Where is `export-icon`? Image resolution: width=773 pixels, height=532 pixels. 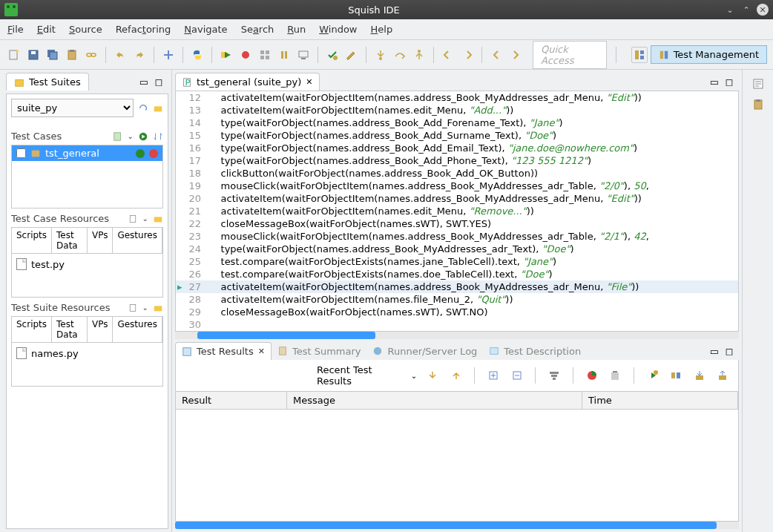 export-icon is located at coordinates (723, 375).